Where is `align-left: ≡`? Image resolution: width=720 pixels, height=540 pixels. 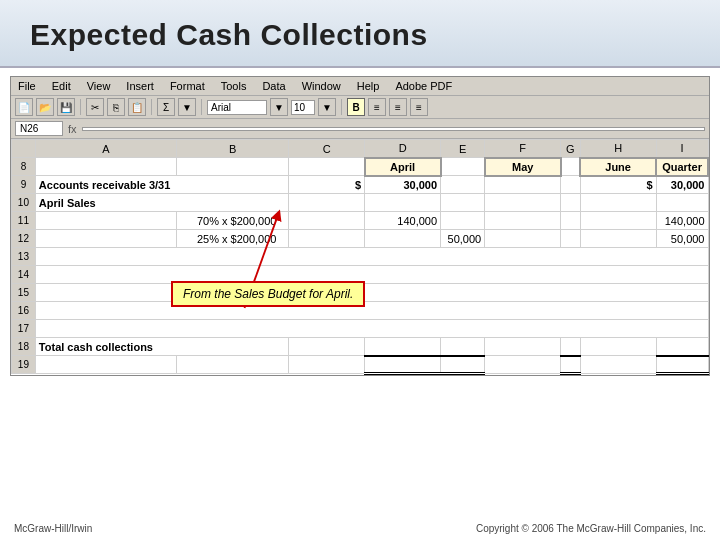
align-left: ≡ is located at coordinates (377, 107).